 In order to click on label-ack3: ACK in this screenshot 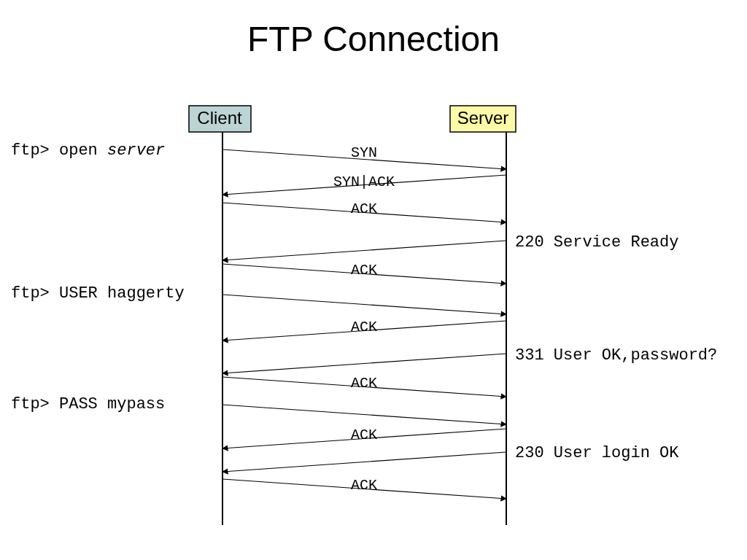, I will do `click(364, 327)`.